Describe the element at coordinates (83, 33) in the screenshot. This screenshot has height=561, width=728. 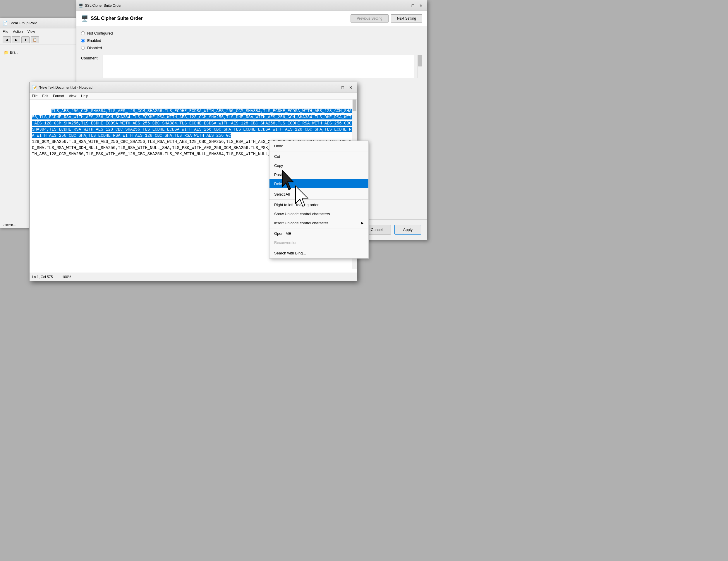
I see `radio-not-configured-input` at that location.